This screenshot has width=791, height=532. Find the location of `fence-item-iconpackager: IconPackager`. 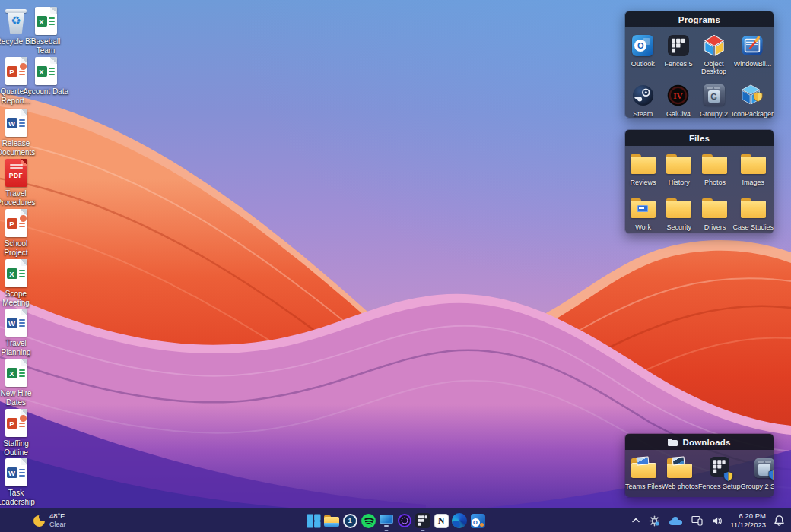

fence-item-iconpackager: IconPackager is located at coordinates (753, 98).